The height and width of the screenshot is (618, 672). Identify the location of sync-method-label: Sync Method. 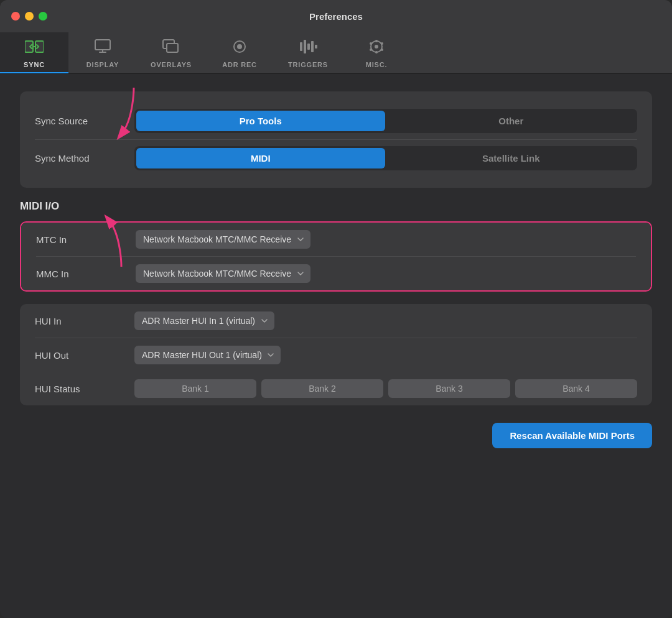
(85, 158).